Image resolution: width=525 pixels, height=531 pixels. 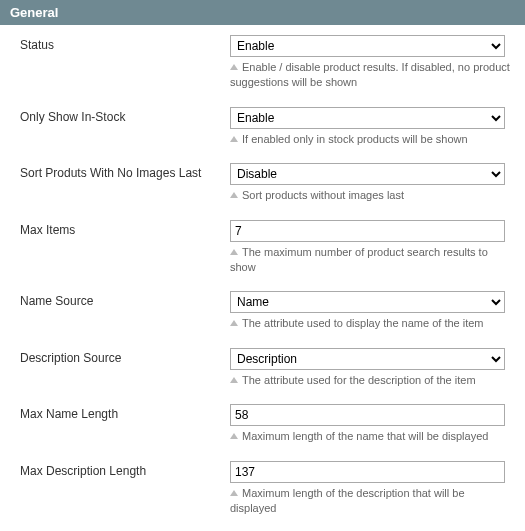 I want to click on max-items-control: The maximum number of product search res…, so click(x=374, y=248).